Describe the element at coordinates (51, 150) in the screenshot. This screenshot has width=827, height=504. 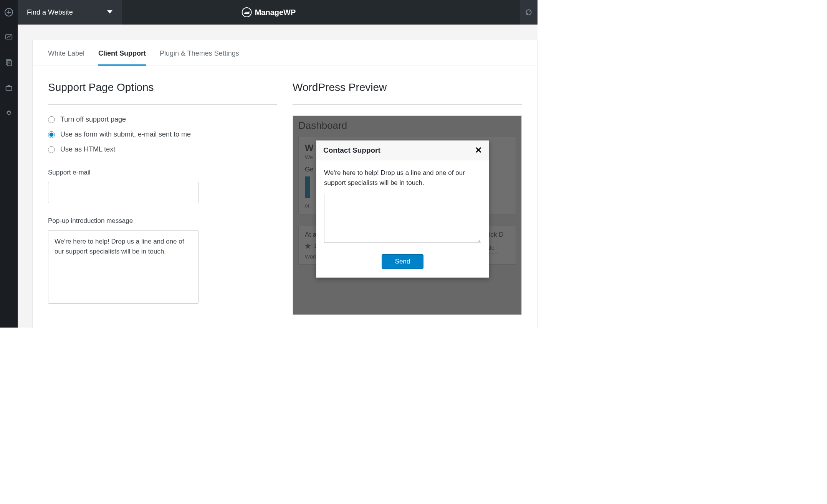
I see `radio-use-html-input` at that location.